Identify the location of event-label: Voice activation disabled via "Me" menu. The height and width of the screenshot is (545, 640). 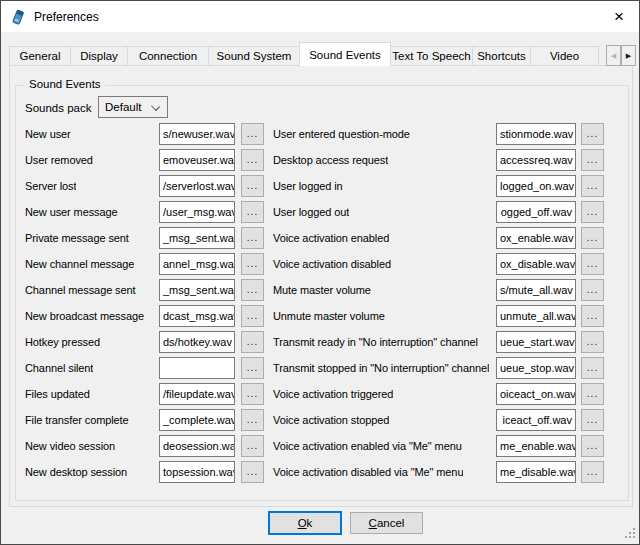
(368, 472).